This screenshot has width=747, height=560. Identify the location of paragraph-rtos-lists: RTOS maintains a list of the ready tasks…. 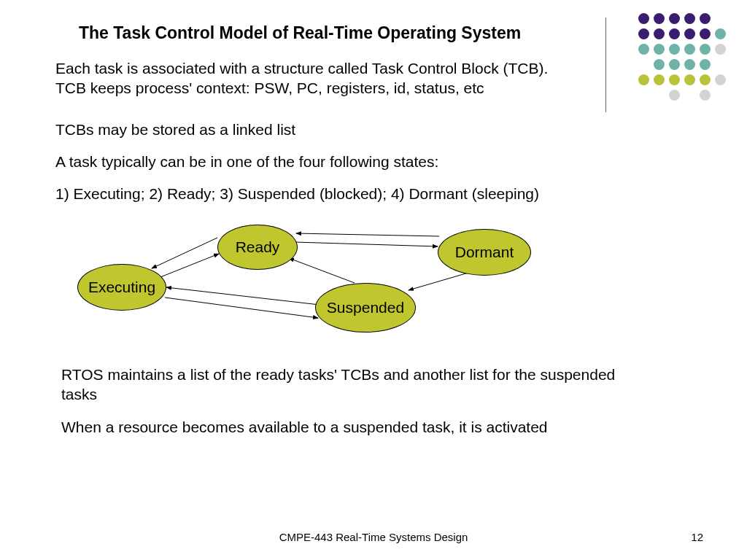
(338, 385).